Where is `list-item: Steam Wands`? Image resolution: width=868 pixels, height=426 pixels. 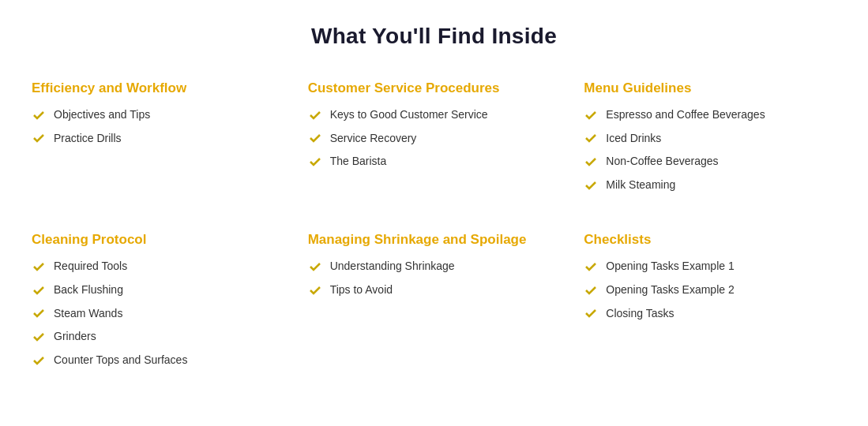 list-item: Steam Wands is located at coordinates (158, 314).